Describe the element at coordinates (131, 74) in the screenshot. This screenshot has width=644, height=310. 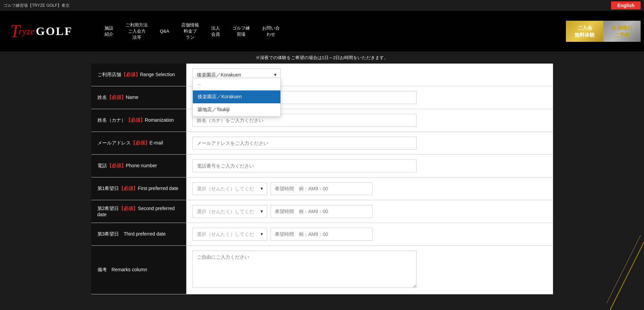
I see `range-required: 【必須】` at that location.